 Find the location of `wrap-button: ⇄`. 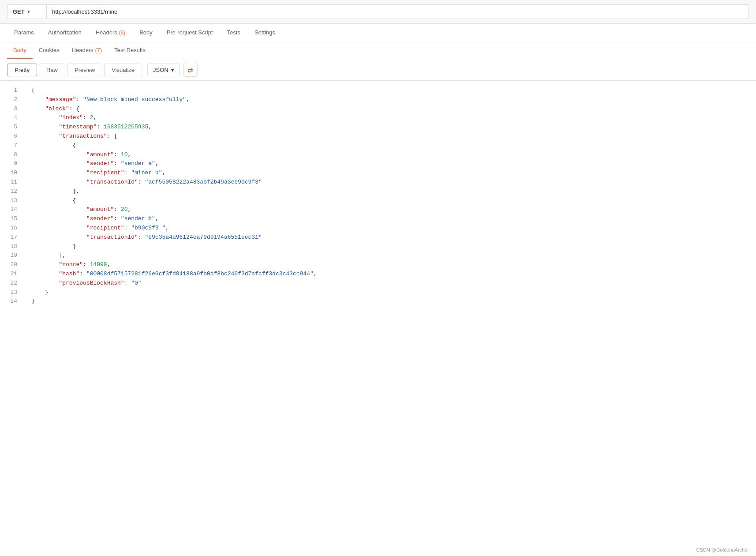

wrap-button: ⇄ is located at coordinates (191, 70).